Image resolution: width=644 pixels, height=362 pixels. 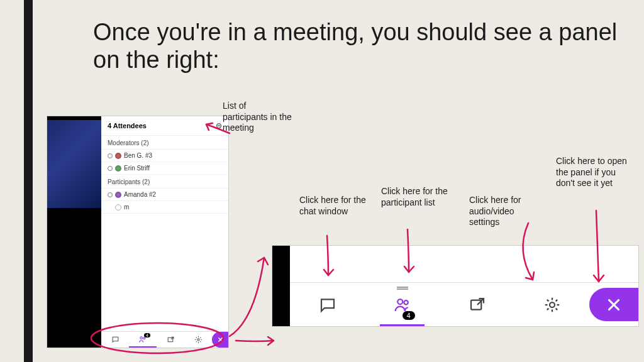 I want to click on list-item: Amanda #2, so click(x=165, y=195).